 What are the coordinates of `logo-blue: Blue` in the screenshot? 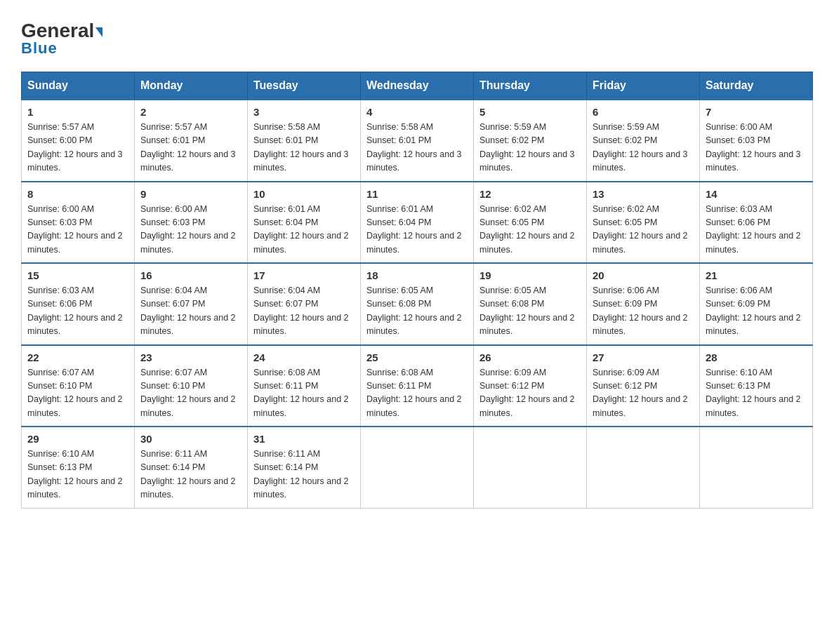 It's located at (39, 48).